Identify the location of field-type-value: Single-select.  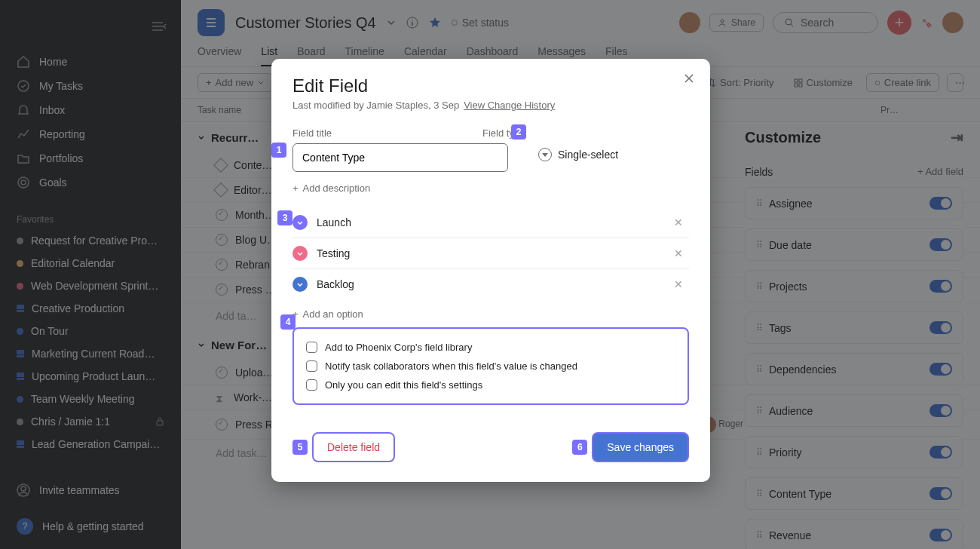
(588, 155).